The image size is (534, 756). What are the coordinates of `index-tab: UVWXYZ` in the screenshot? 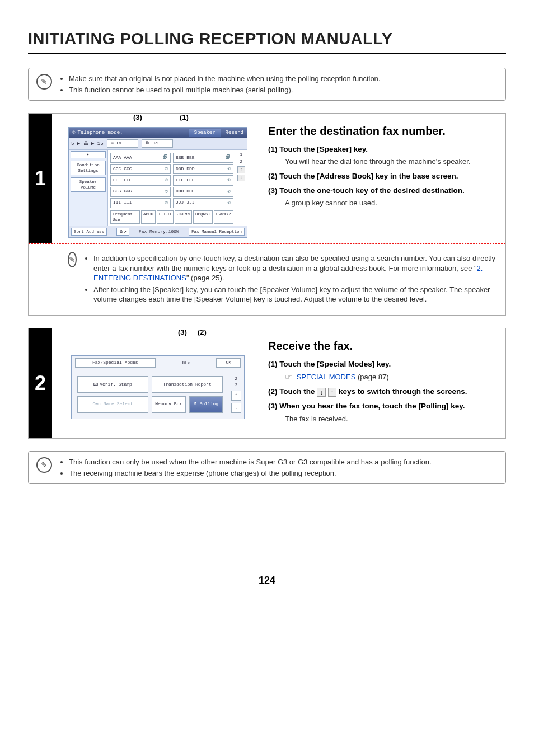 It's located at (224, 217).